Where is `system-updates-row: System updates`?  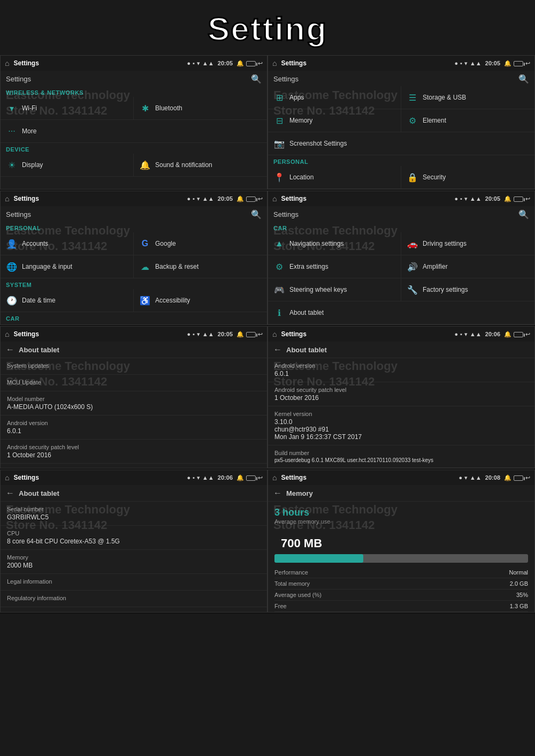
system-updates-row: System updates is located at coordinates (134, 366).